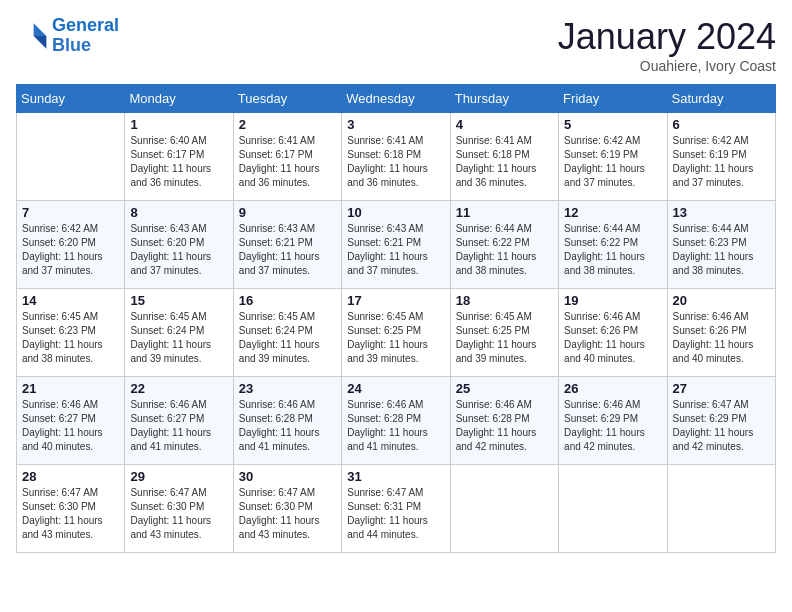  What do you see at coordinates (396, 476) in the screenshot?
I see `day-number: 31` at bounding box center [396, 476].